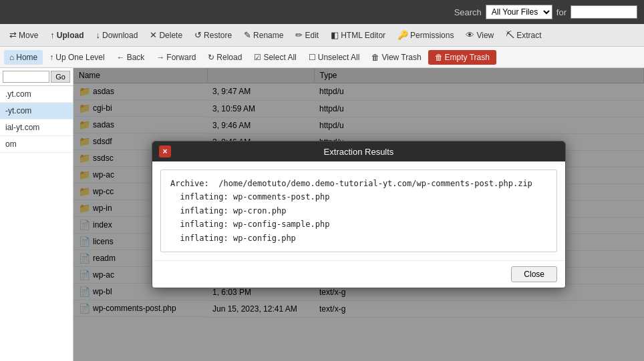 This screenshot has width=644, height=361. I want to click on empty-trash-icon: 🗑, so click(439, 57).